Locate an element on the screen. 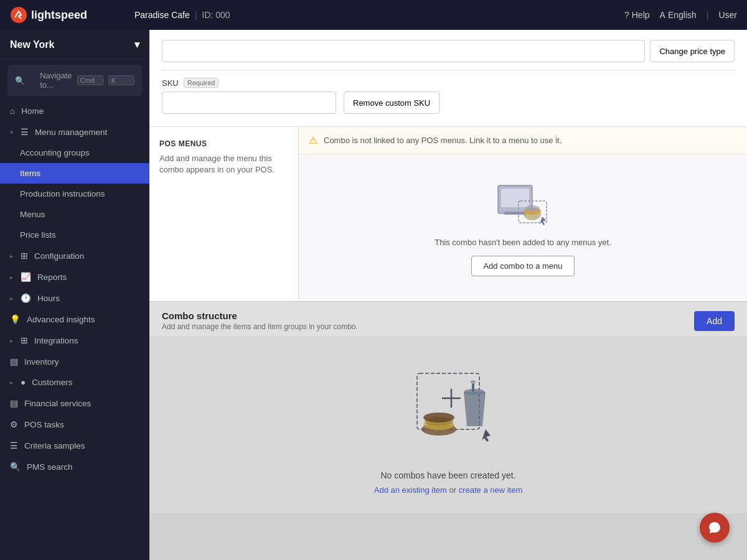  sidebar-item-home: ⌂ Home is located at coordinates (75, 111).